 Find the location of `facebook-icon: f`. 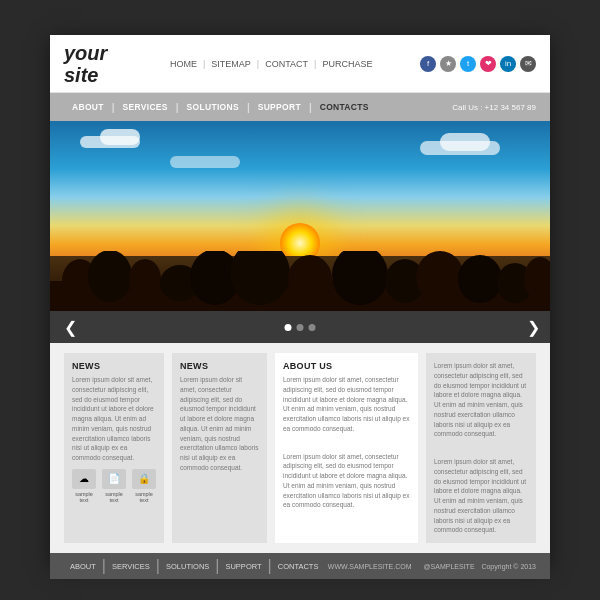

facebook-icon: f is located at coordinates (428, 64).